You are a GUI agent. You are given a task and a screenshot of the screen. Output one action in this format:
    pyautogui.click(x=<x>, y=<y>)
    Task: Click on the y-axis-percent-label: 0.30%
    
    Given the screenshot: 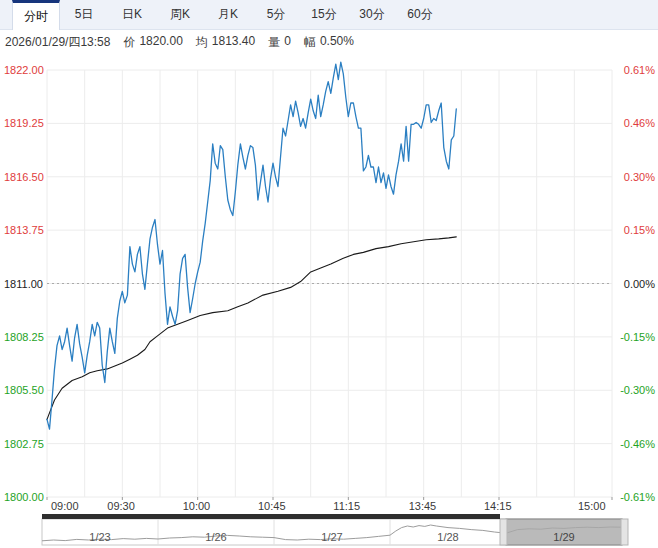 What is the action you would take?
    pyautogui.click(x=633, y=177)
    